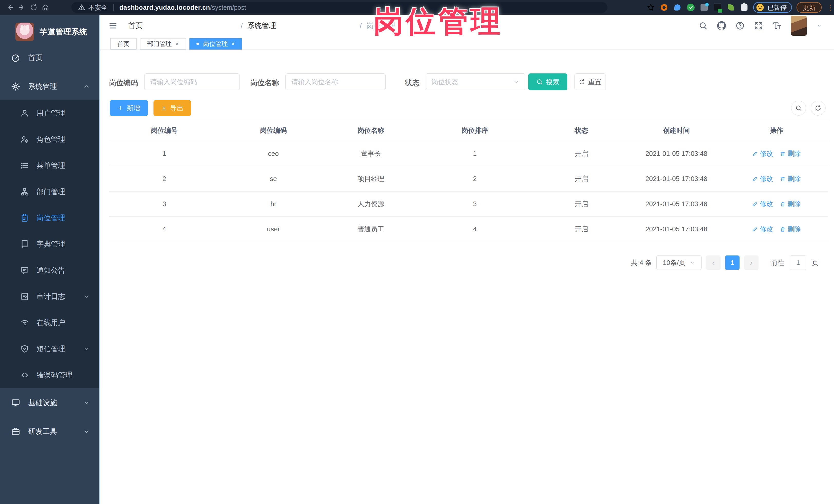 The image size is (834, 504). What do you see at coordinates (50, 375) in the screenshot?
I see `sidebar-item-error-code-mgmt: 错误码管理` at bounding box center [50, 375].